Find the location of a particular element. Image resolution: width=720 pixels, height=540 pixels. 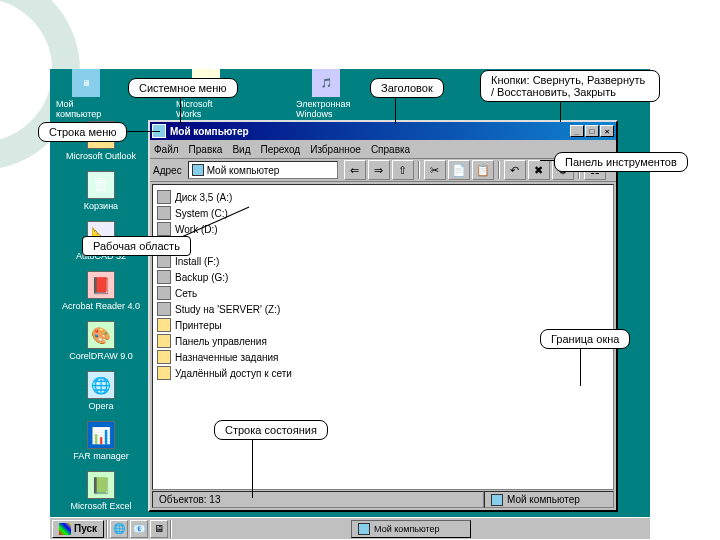

opera-icon: 🌐 is located at coordinates (101, 385).